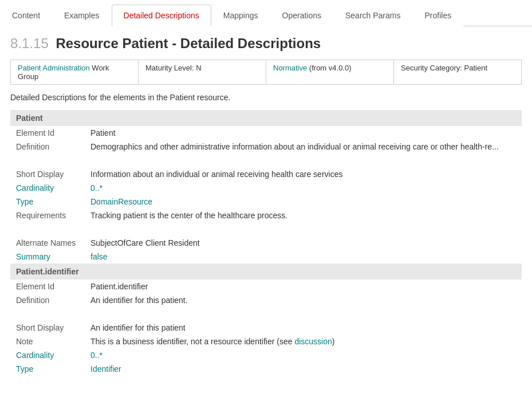 This screenshot has height=393, width=532. I want to click on table-row: TypeIdentifier, so click(266, 369).